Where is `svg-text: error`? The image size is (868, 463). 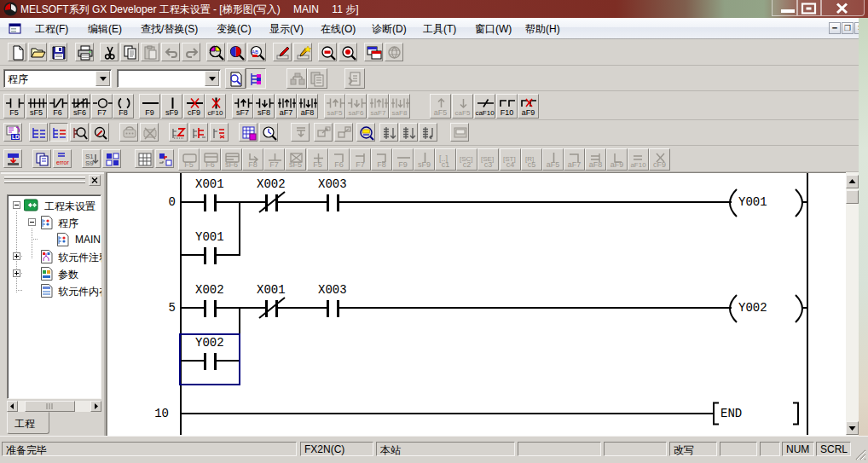
svg-text: error is located at coordinates (63, 162).